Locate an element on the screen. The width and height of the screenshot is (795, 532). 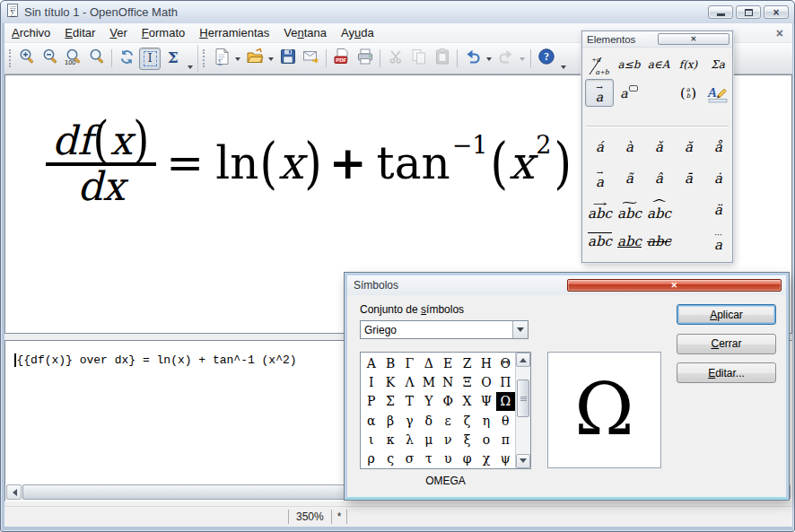
close-button: Cerrar is located at coordinates (727, 344).